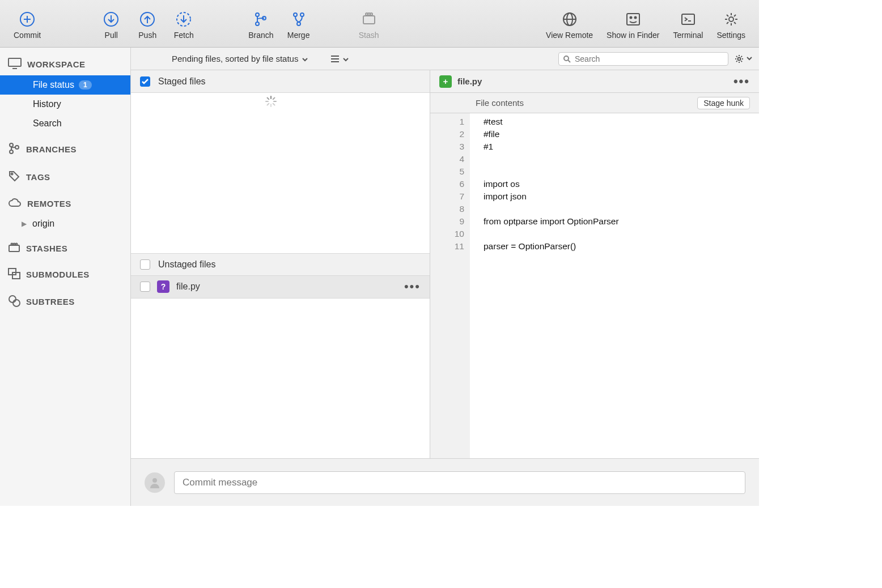  What do you see at coordinates (643, 59) in the screenshot?
I see `search-wrapper` at bounding box center [643, 59].